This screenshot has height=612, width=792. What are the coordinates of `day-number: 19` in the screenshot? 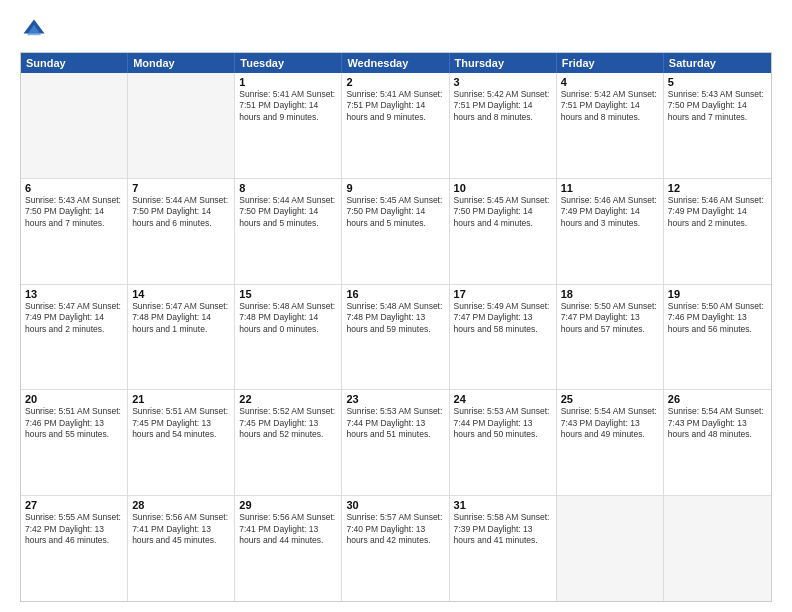 It's located at (718, 294).